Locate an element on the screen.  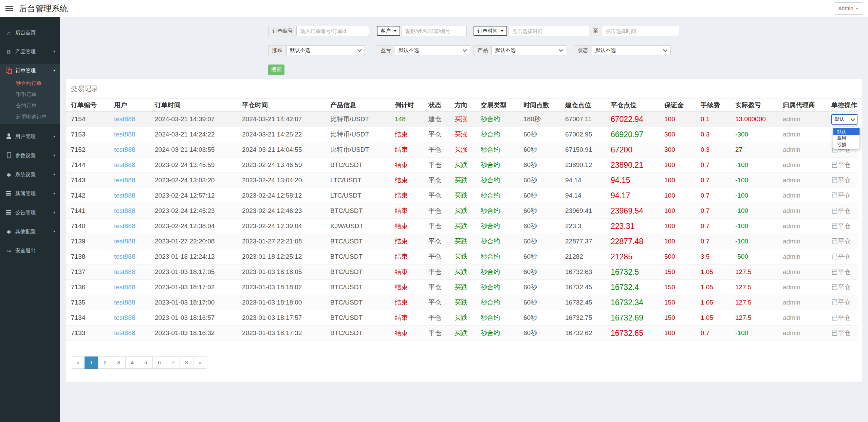
cell-profit: 127.5 is located at coordinates (756, 303).